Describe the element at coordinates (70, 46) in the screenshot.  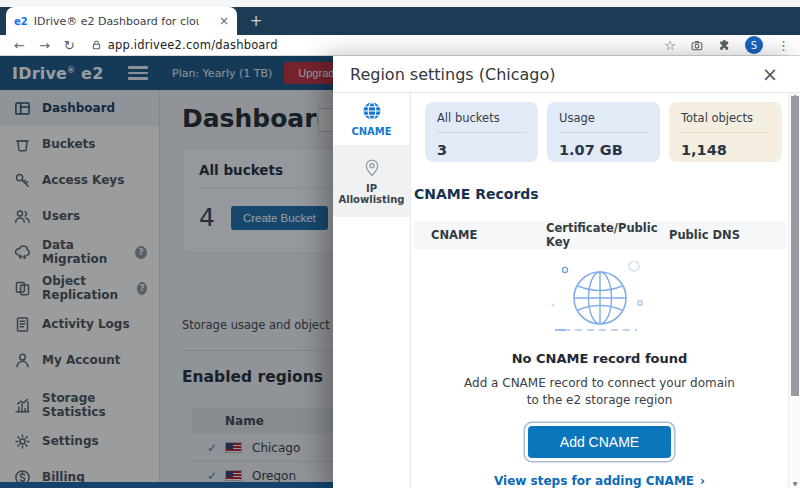
I see `refresh-icon: ↻` at that location.